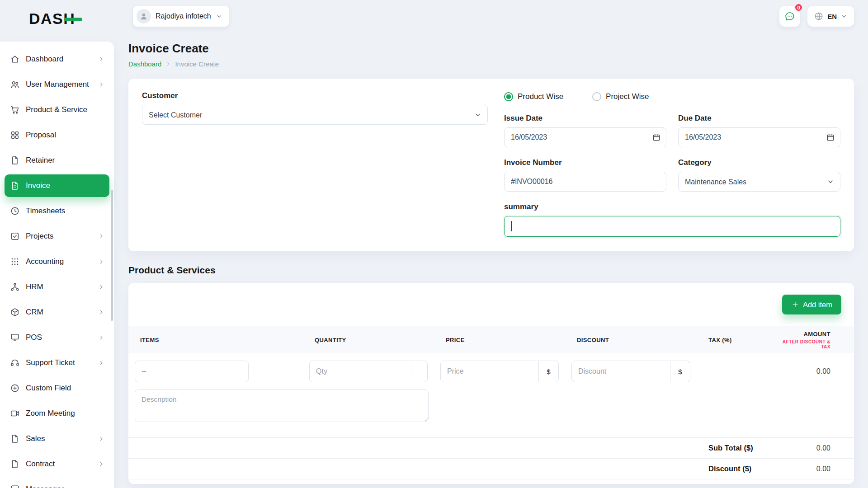  What do you see at coordinates (15, 287) in the screenshot?
I see `hierarchy-icon` at bounding box center [15, 287].